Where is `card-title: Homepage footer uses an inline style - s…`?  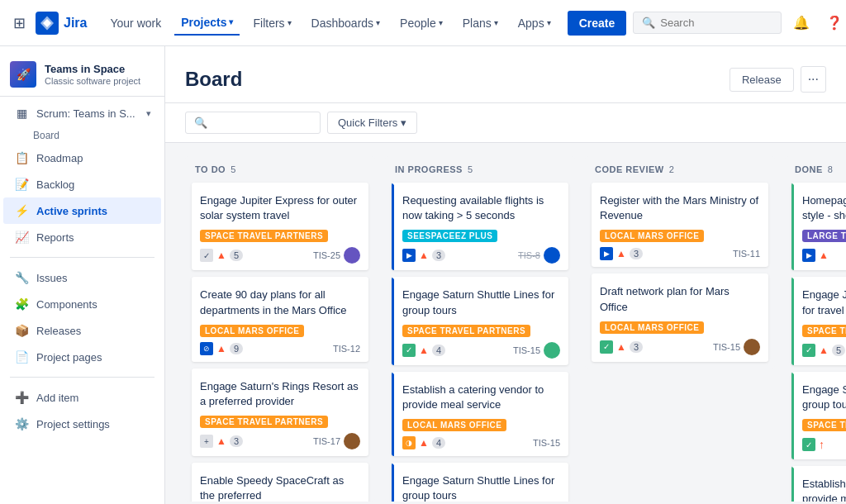 card-title: Homepage footer uses an inline style - s… is located at coordinates (825, 208).